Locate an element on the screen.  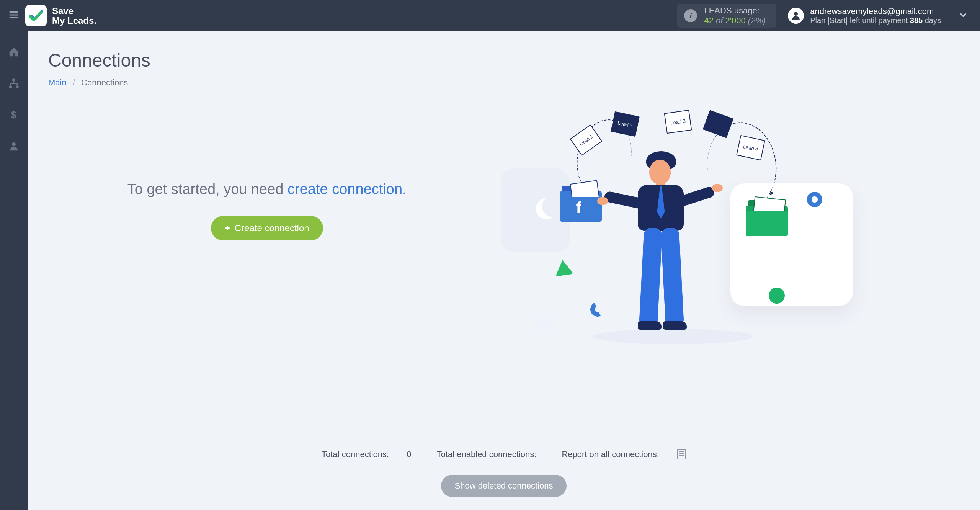
dollar-icon: $ is located at coordinates (14, 116).